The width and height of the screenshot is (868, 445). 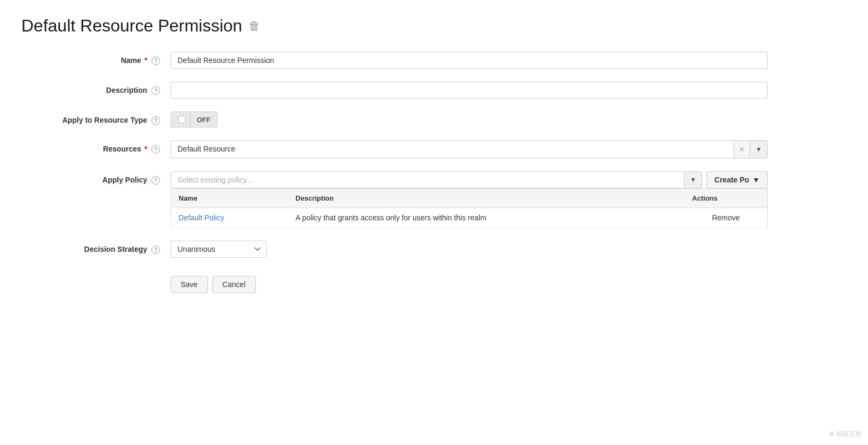 What do you see at coordinates (469, 60) in the screenshot?
I see `name-input` at bounding box center [469, 60].